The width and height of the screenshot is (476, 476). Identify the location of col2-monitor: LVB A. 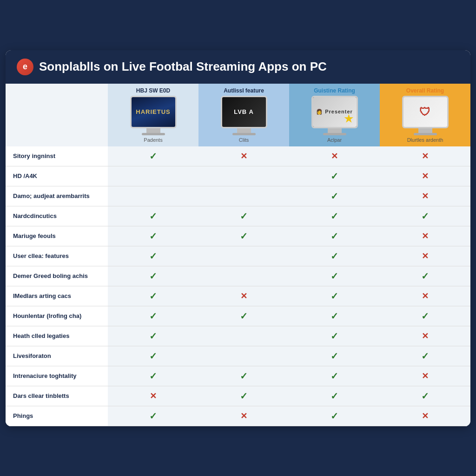
(244, 112).